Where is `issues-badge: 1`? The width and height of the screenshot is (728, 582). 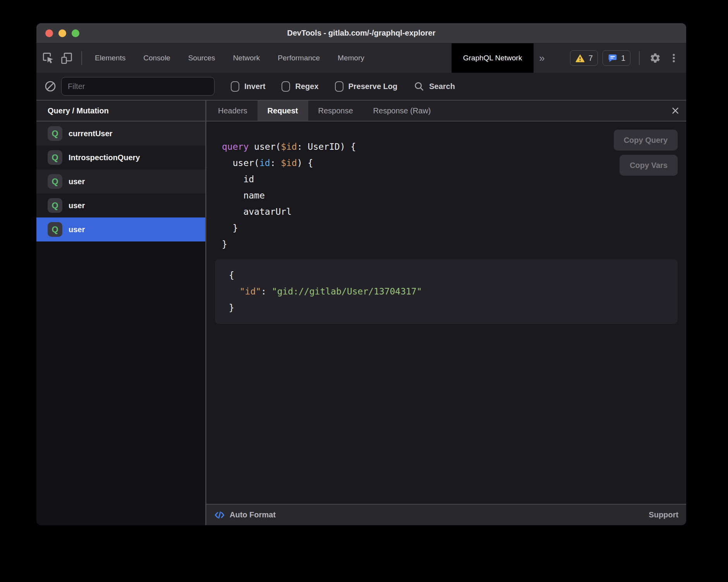 issues-badge: 1 is located at coordinates (616, 58).